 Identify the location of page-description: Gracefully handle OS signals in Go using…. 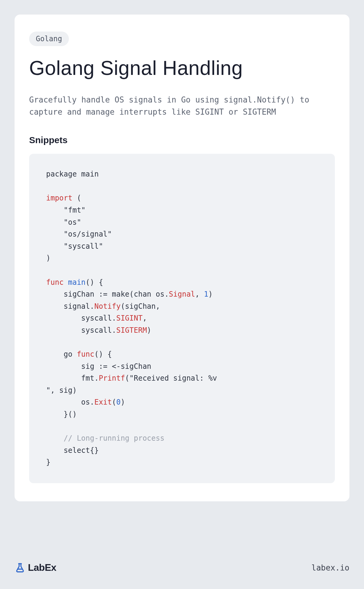
(182, 106).